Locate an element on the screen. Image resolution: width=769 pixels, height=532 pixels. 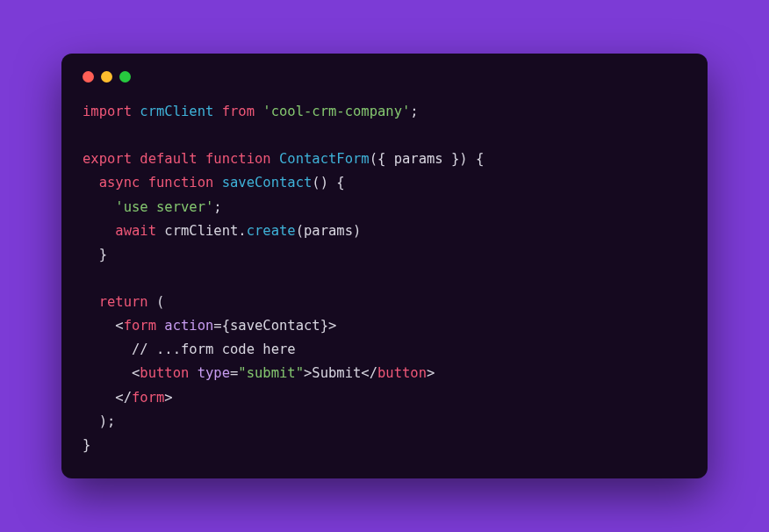
jsx-attr-action: action is located at coordinates (189, 326).